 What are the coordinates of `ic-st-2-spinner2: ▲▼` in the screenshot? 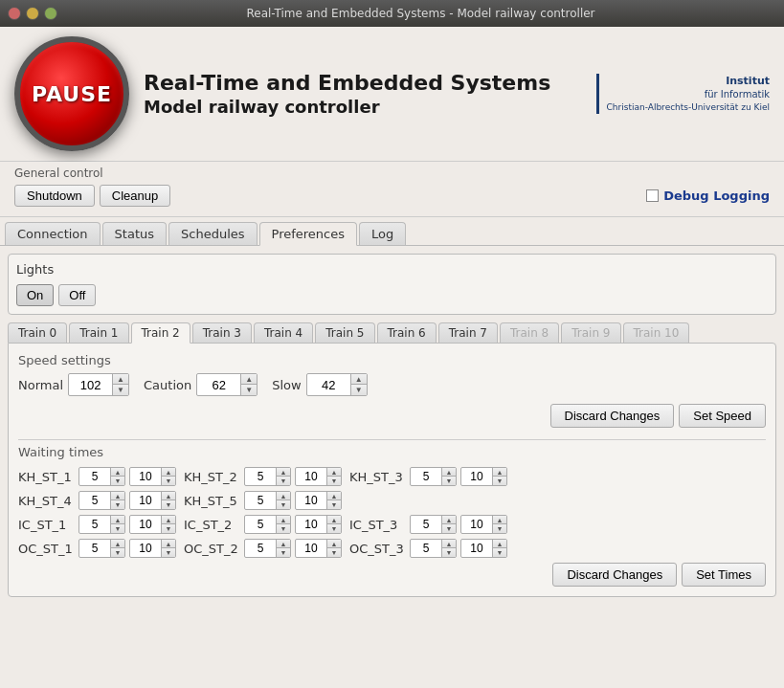 It's located at (318, 524).